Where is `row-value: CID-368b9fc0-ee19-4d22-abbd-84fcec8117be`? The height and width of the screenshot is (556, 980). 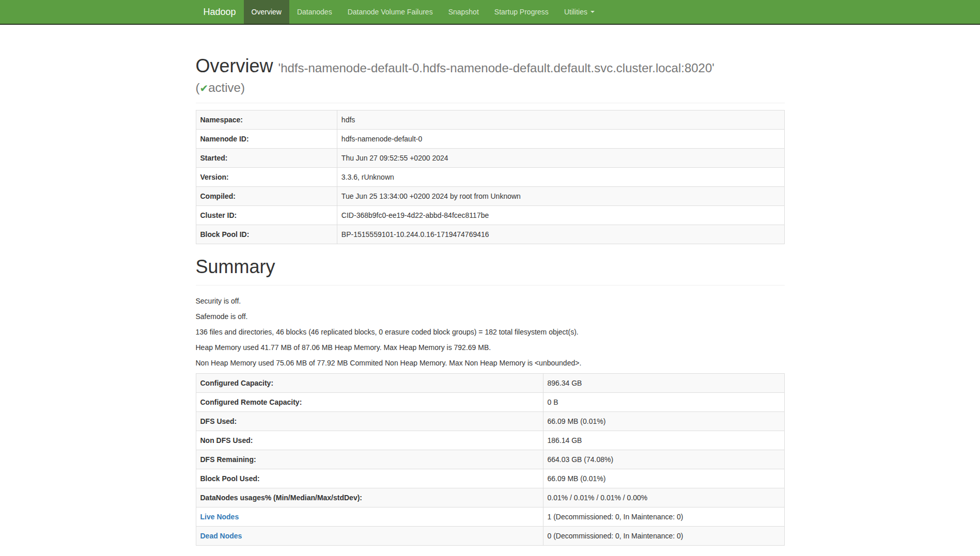 row-value: CID-368b9fc0-ee19-4d22-abbd-84fcec8117be is located at coordinates (561, 215).